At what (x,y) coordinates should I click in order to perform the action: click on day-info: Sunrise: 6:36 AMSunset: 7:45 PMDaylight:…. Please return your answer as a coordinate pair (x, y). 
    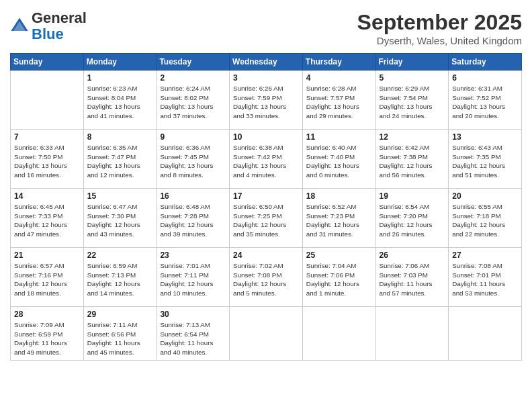
    Looking at the image, I should click on (193, 161).